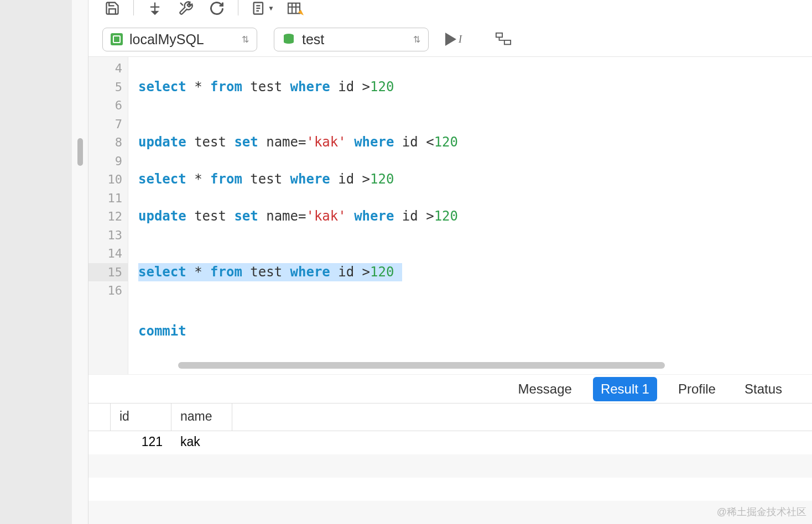 The width and height of the screenshot is (812, 524). What do you see at coordinates (289, 39) in the screenshot?
I see `database-icon` at bounding box center [289, 39].